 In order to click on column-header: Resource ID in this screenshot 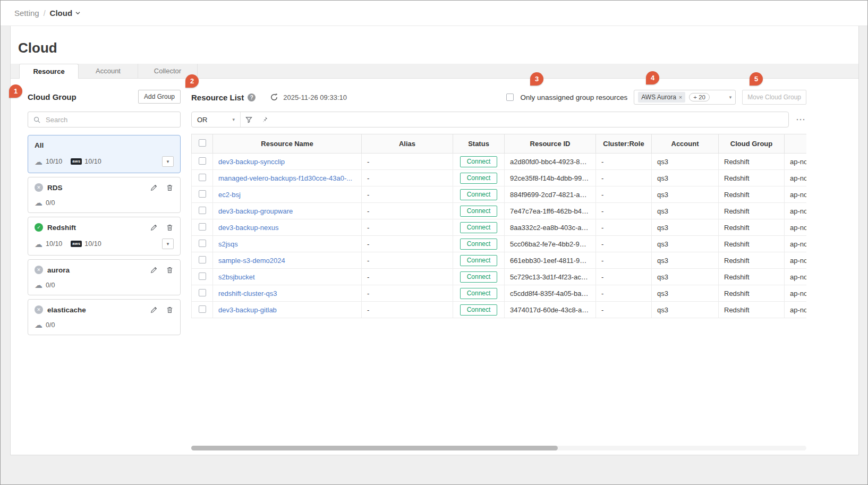, I will do `click(550, 144)`.